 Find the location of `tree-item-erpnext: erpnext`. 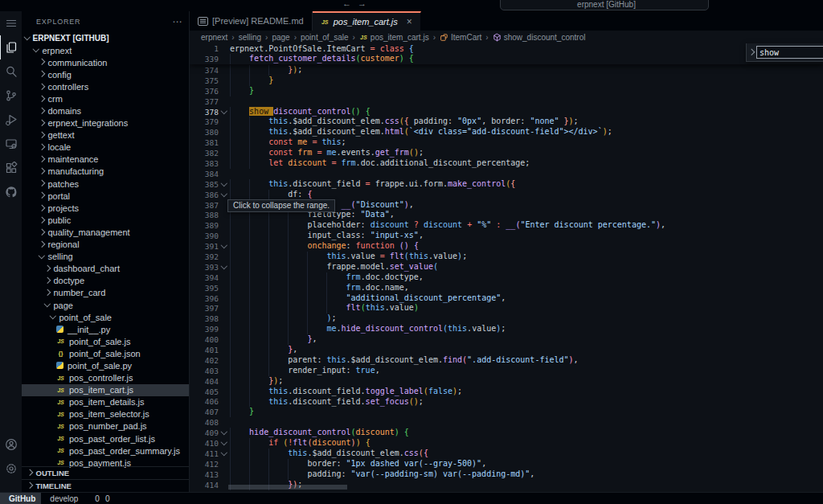

tree-item-erpnext: erpnext is located at coordinates (105, 50).